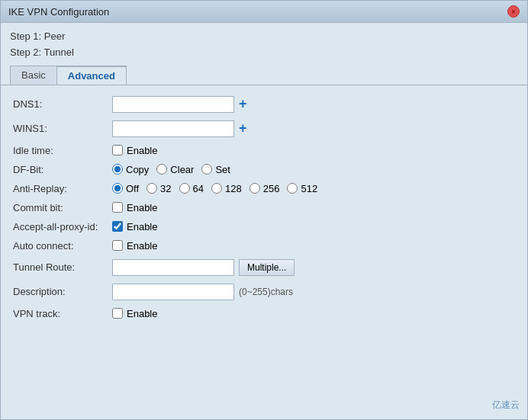 The image size is (528, 420). What do you see at coordinates (272, 189) in the screenshot?
I see `ar-256-label: 256` at bounding box center [272, 189].